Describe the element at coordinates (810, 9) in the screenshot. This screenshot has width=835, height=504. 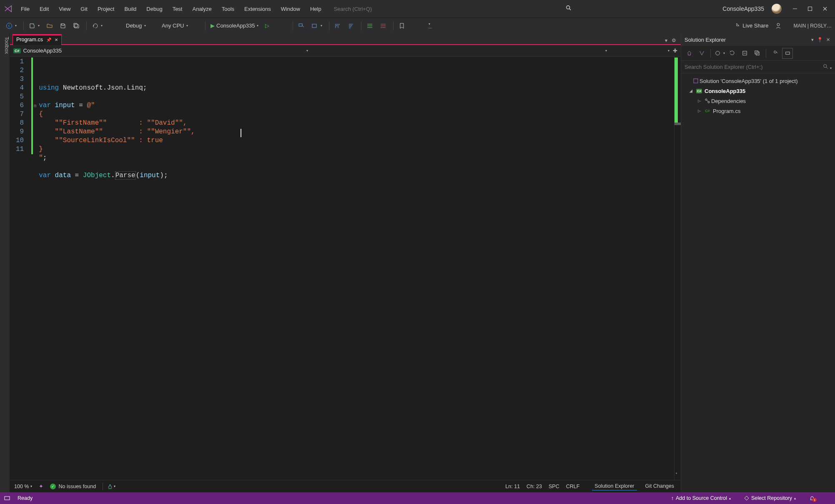
I see `maximize-button` at that location.